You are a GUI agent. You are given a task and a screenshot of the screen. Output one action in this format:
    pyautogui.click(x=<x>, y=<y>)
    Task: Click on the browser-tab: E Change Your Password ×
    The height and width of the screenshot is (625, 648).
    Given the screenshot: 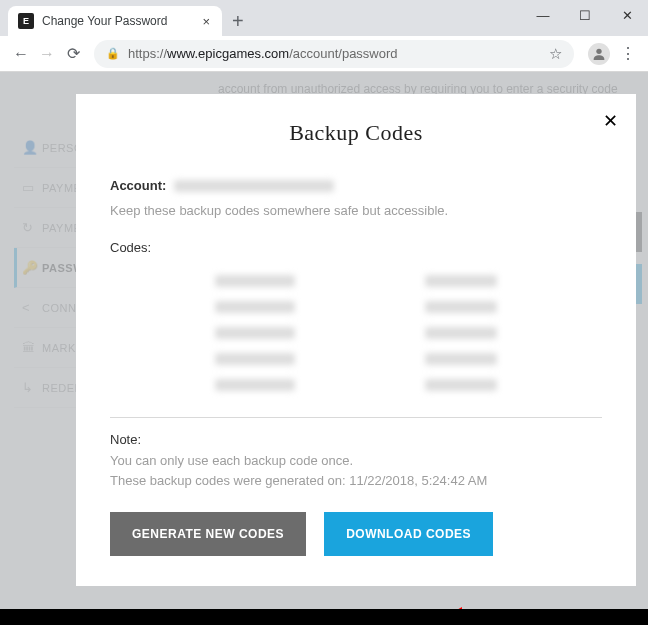 What is the action you would take?
    pyautogui.click(x=115, y=21)
    